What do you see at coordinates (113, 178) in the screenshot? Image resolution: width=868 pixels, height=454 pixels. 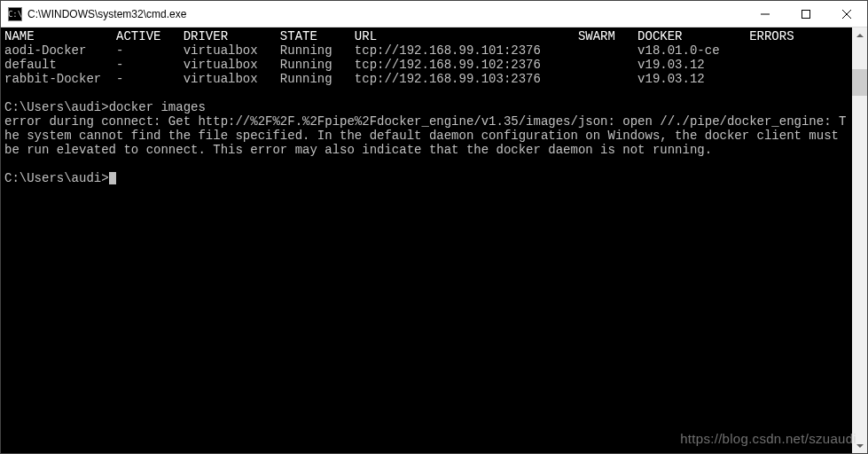 I see `cursor` at bounding box center [113, 178].